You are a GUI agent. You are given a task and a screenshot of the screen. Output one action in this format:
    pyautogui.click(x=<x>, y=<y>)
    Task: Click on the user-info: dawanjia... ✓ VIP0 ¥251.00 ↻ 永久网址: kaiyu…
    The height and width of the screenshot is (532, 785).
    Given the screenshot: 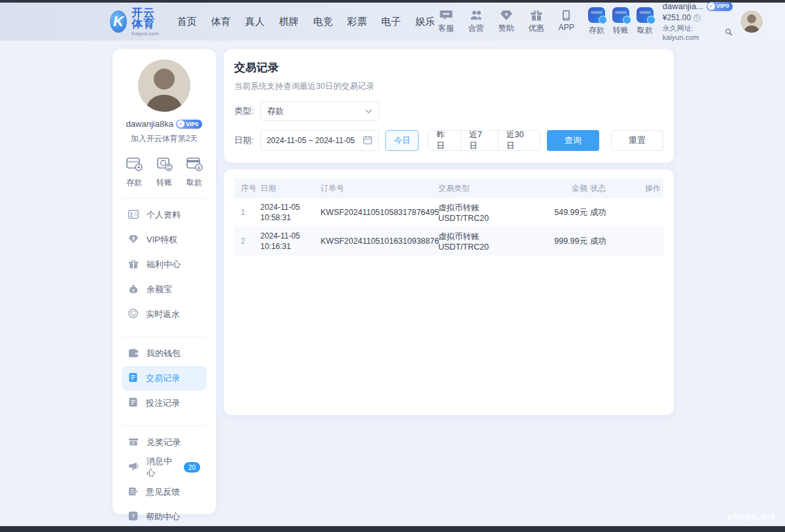 What is the action you would take?
    pyautogui.click(x=698, y=22)
    